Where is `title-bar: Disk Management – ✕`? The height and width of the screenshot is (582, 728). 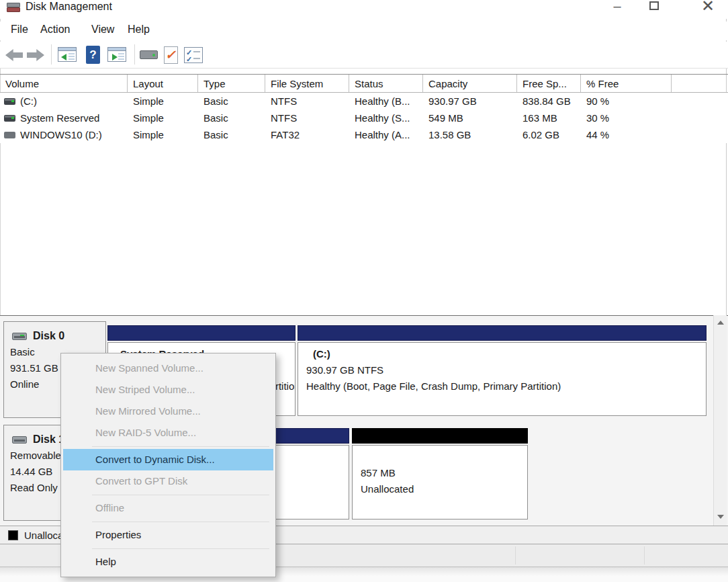
title-bar: Disk Management – ✕ is located at coordinates (364, 9).